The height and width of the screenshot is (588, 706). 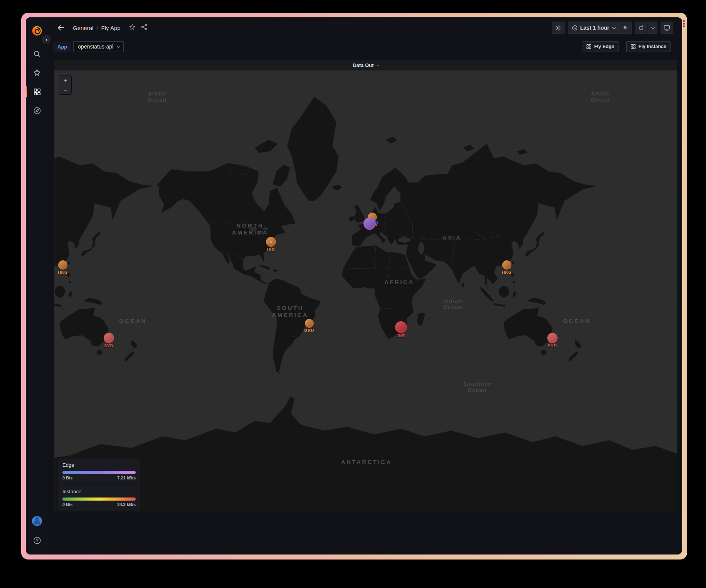 What do you see at coordinates (613, 28) in the screenshot?
I see `toolbar-actions: Last 1 hour` at bounding box center [613, 28].